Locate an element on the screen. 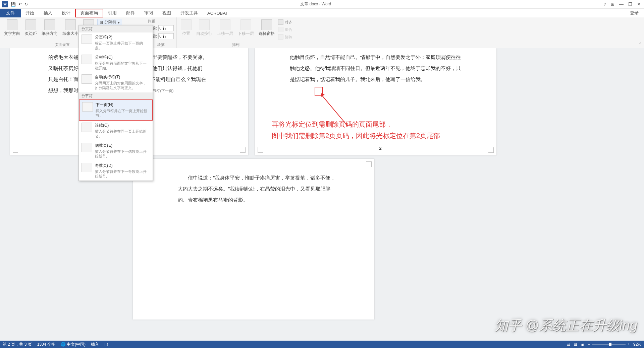 This screenshot has height=348, width=644. wrap-icon is located at coordinates (204, 25).